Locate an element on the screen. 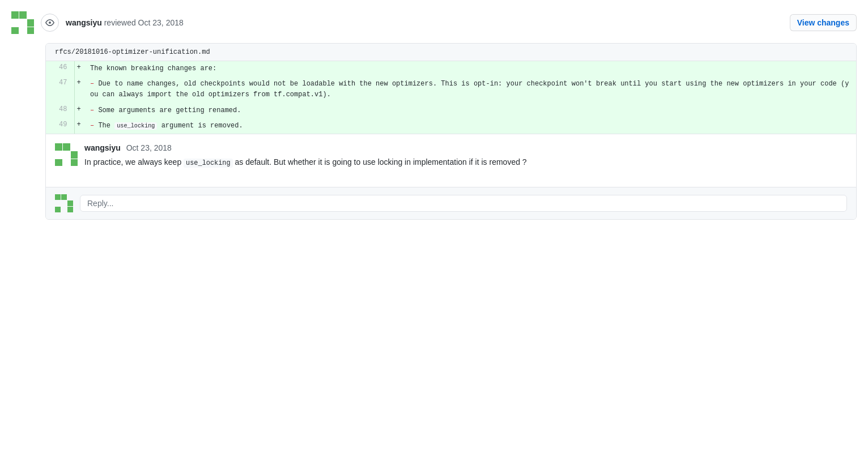 The height and width of the screenshot is (461, 868). review-action-word: reviewed is located at coordinates (120, 23).